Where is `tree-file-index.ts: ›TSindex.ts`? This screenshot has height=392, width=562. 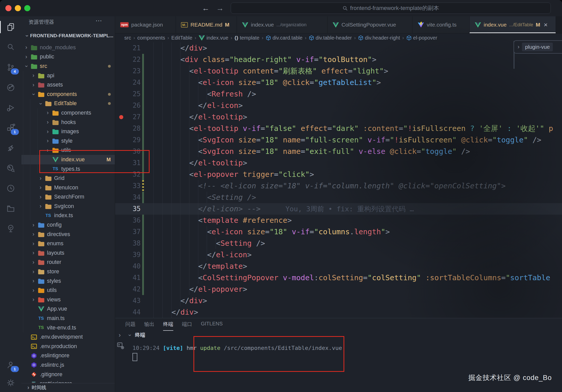 tree-file-index.ts: ›TSindex.ts is located at coordinates (68, 216).